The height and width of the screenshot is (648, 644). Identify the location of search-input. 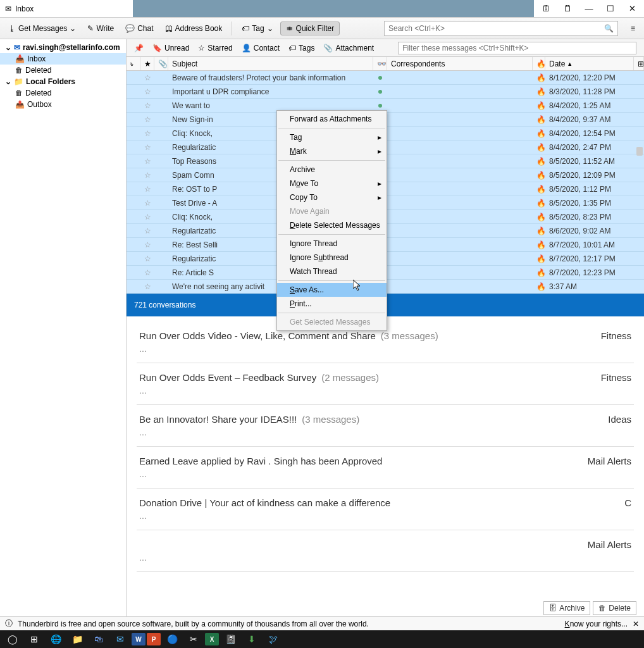
(496, 28).